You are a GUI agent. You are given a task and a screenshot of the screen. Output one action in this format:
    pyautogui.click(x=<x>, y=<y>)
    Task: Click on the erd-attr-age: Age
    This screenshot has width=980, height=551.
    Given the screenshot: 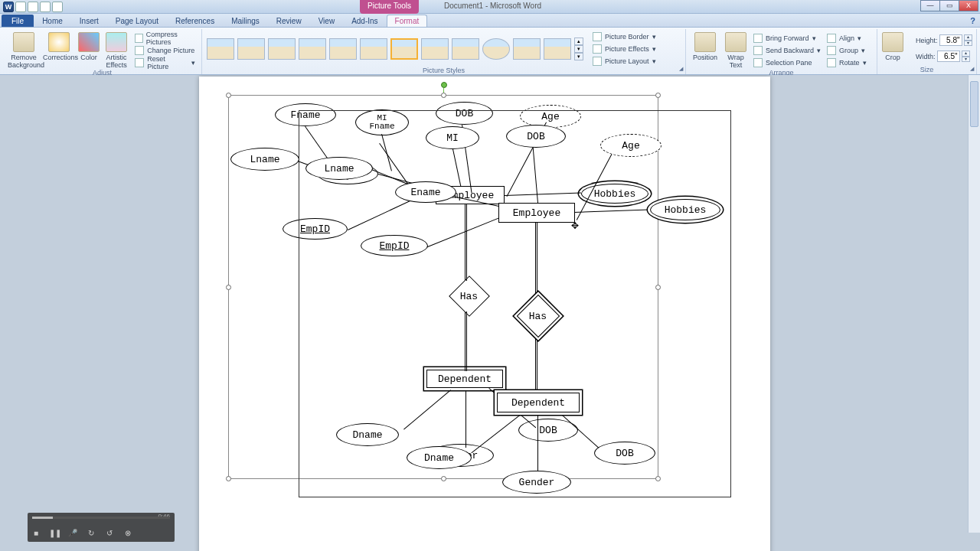 What is the action you would take?
    pyautogui.click(x=631, y=145)
    